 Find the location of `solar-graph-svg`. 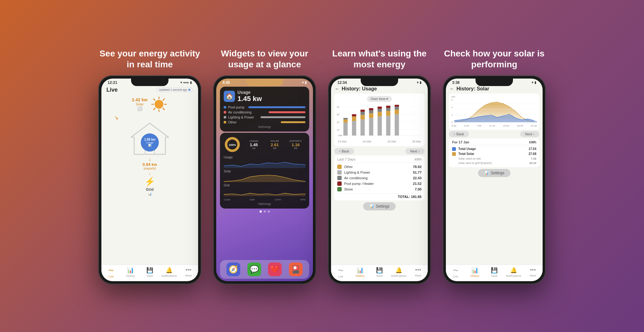

solar-graph-svg is located at coordinates (265, 178).